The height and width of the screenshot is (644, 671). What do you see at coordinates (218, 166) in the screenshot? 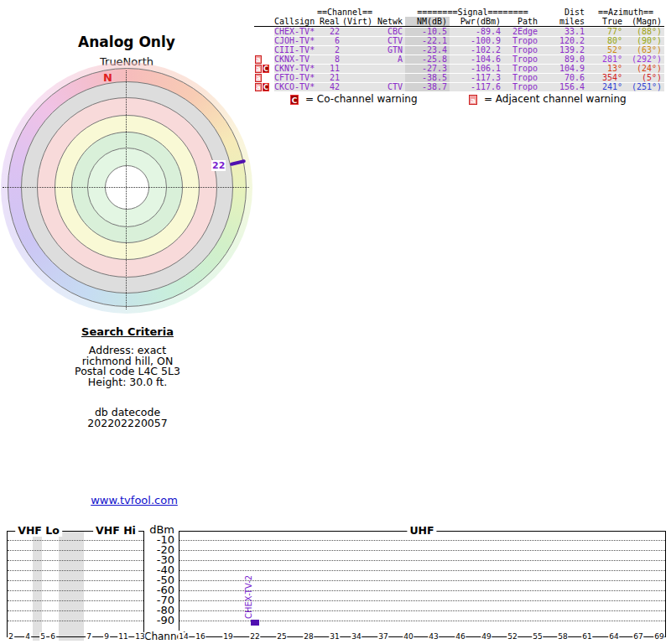
I see `station-channel-marker: 22` at bounding box center [218, 166].